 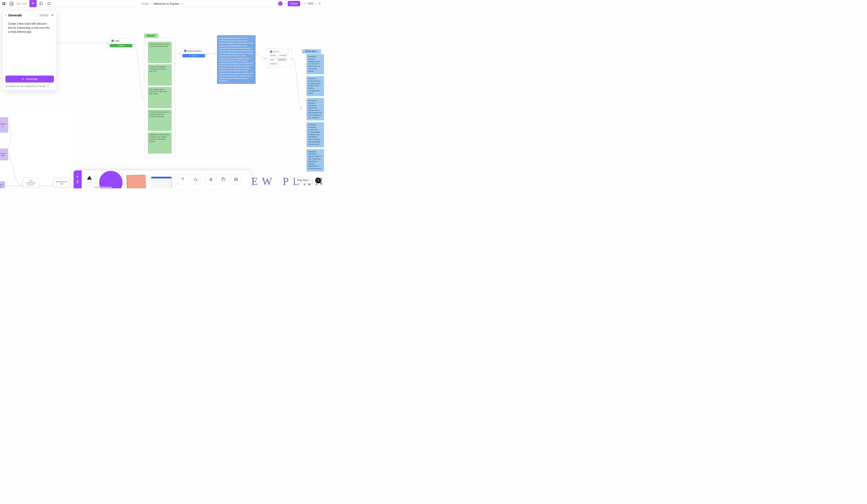 I want to click on flowchart-node: customer ty, so click(x=4, y=125).